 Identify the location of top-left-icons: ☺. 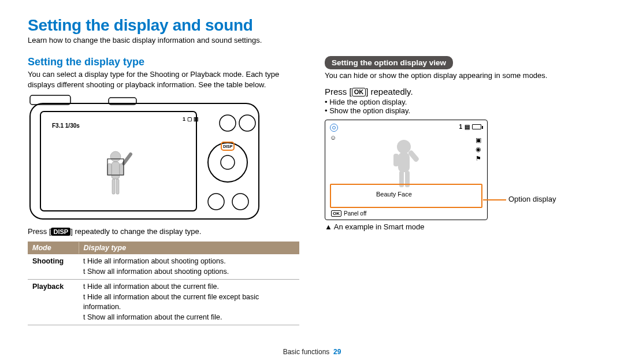
(334, 133).